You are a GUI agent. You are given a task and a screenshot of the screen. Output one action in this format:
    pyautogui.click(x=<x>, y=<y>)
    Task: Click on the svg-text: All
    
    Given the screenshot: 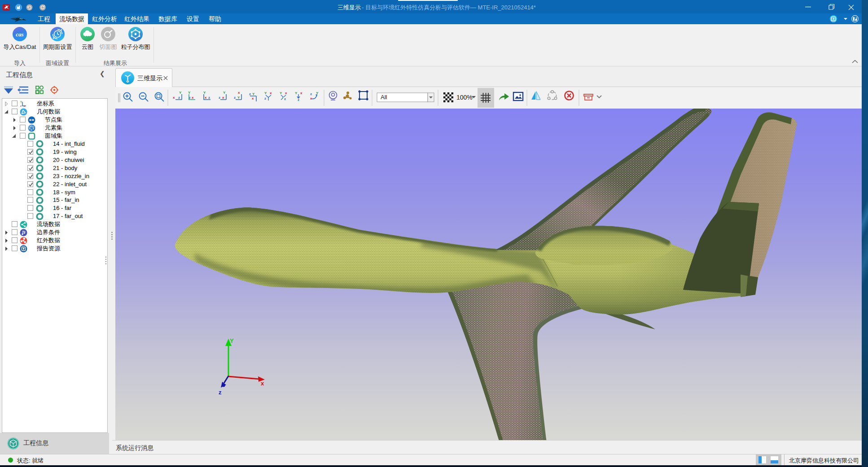 What is the action you would take?
    pyautogui.click(x=384, y=97)
    